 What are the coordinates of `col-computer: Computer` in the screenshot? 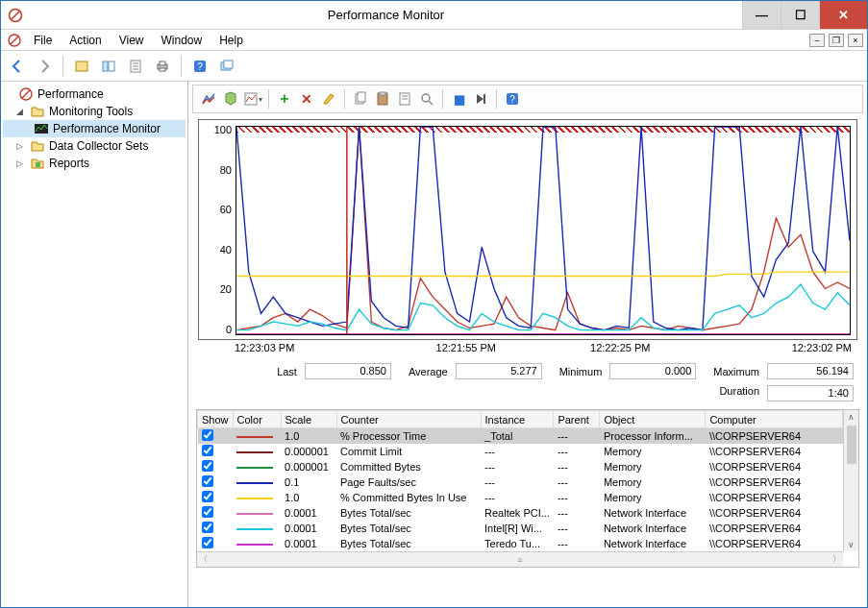 It's located at (775, 420).